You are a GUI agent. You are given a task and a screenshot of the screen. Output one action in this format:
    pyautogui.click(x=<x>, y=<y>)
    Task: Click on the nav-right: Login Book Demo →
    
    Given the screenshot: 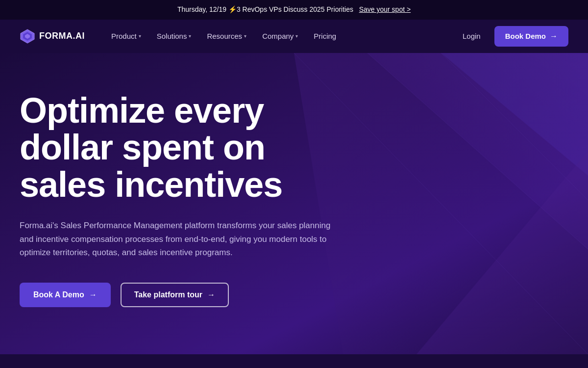 What is the action you would take?
    pyautogui.click(x=513, y=36)
    